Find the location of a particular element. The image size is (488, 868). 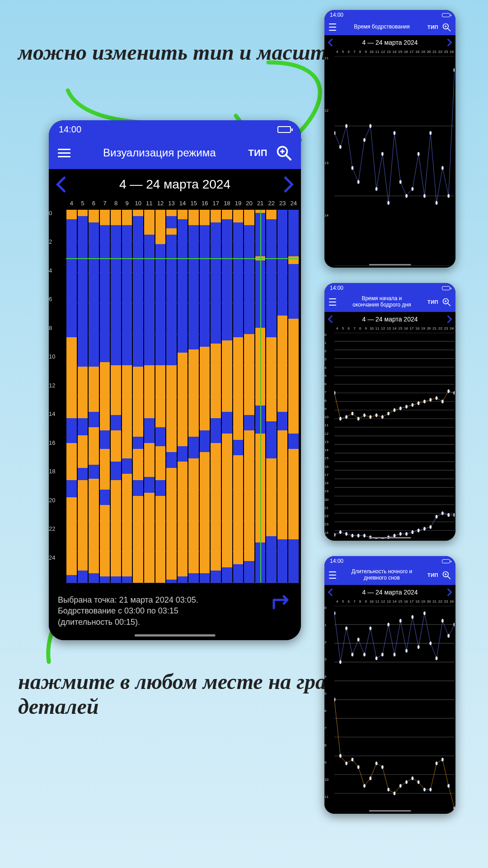

chart-bounds: 456789101112131415161718192021222324 012… is located at coordinates (390, 434).